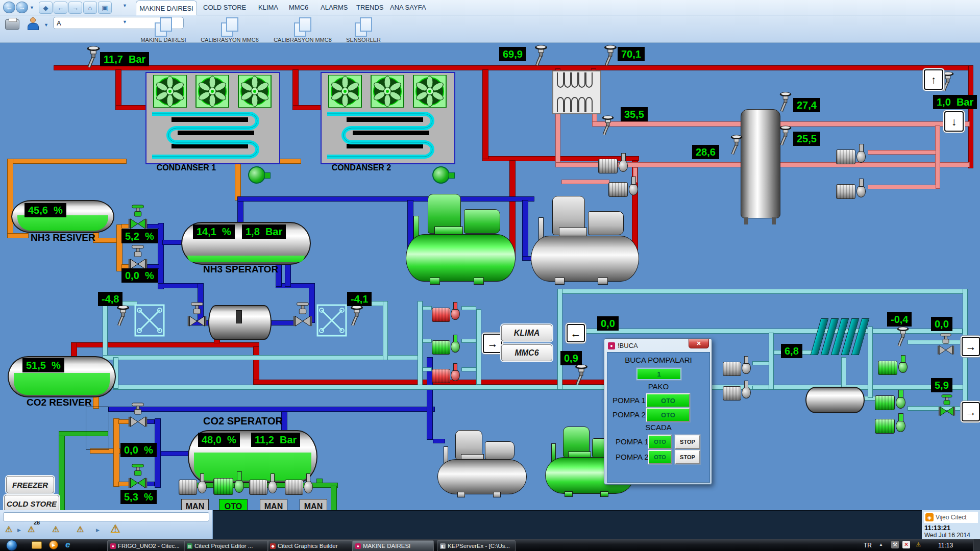  Describe the element at coordinates (163, 30) in the screenshot. I see `ribbon-item-makine-dairesi: MAKINE DAIRESI` at that location.